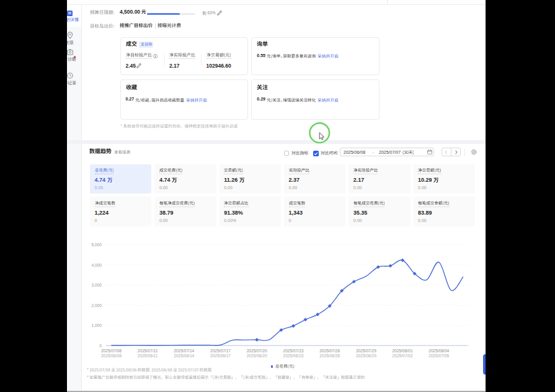  I want to click on svg-text: 4,000, so click(97, 265).